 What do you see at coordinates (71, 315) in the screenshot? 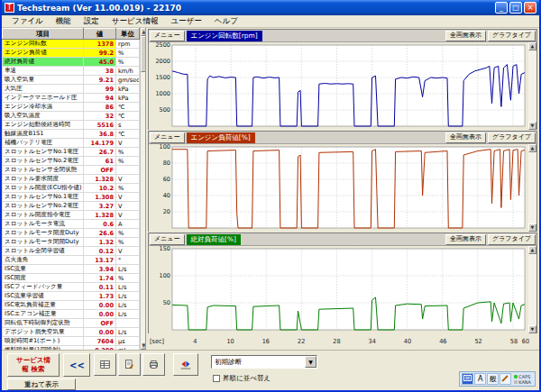
I see `table-row: ISCエアコン補正量0.00L/s` at bounding box center [71, 315].